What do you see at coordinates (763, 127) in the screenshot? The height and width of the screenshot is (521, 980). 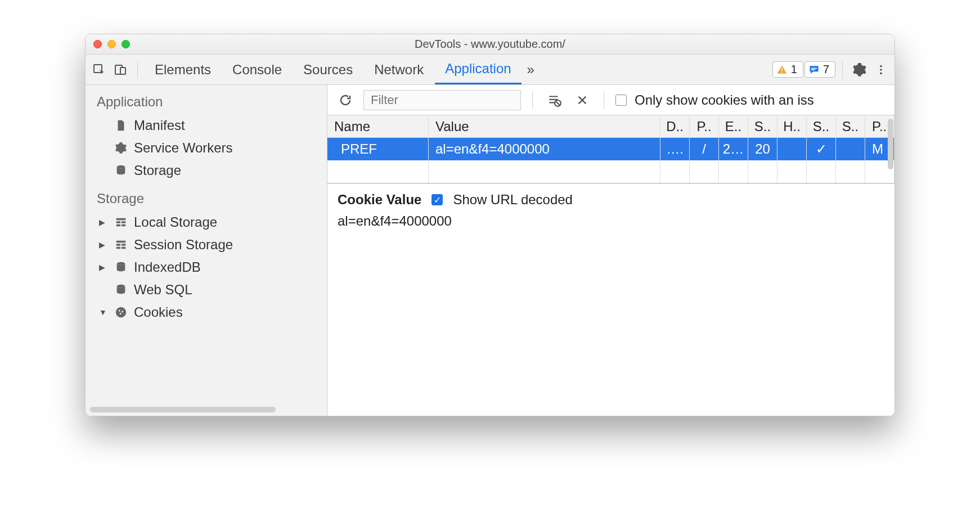 I see `col-size: S..` at bounding box center [763, 127].